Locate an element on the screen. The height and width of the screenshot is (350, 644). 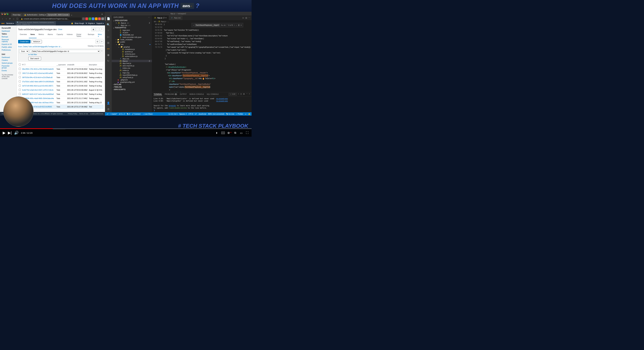
item-id-link: 1901711f-d5eb-4321-b2ed-ba1492caf4d1 is located at coordinates (38, 73).